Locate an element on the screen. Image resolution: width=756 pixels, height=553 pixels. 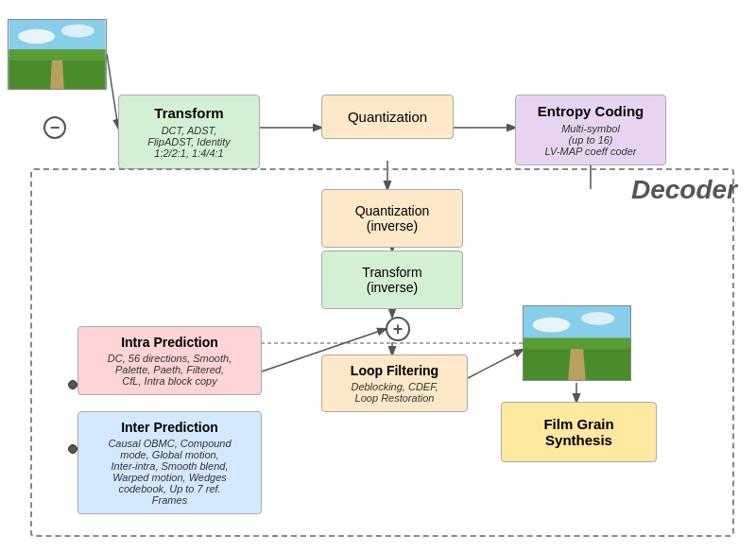
inter-title: Inter Prediction is located at coordinates (170, 427).